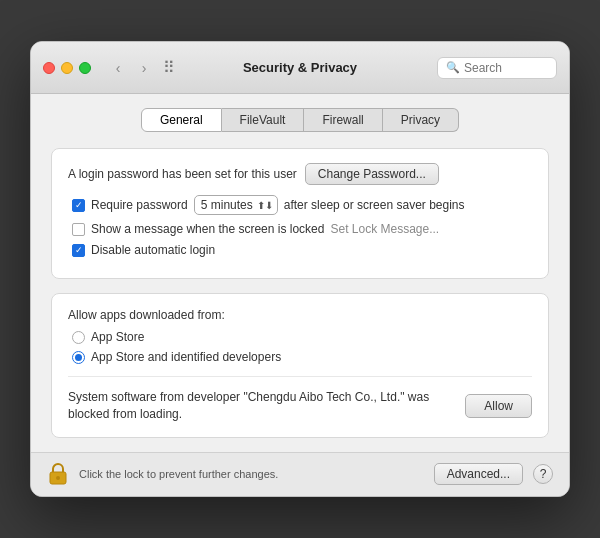 This screenshot has height=538, width=600. I want to click on traffic-lights, so click(67, 68).